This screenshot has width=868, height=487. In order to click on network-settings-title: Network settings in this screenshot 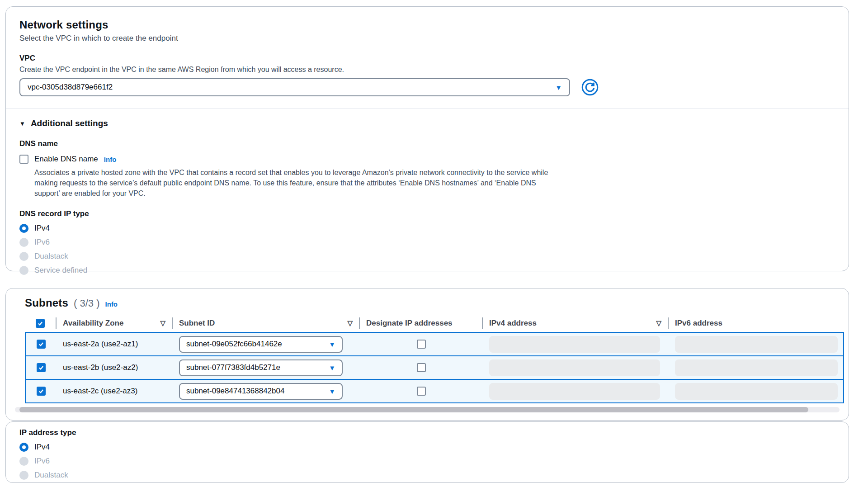, I will do `click(427, 25)`.